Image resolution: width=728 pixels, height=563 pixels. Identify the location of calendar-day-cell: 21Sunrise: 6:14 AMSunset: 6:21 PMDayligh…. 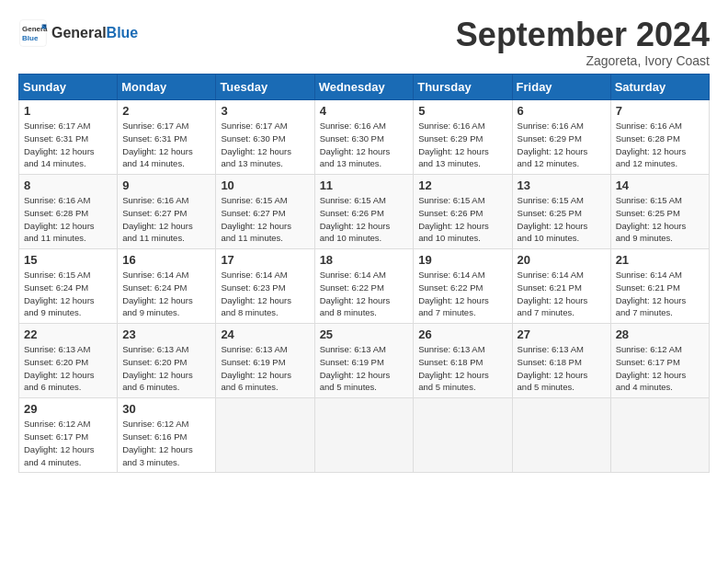
(660, 287).